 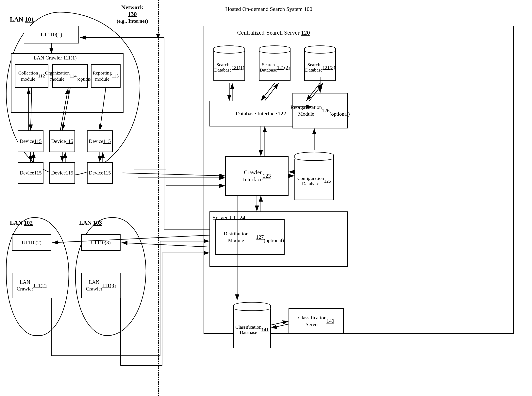 I want to click on central-server-label: Centralized-Search Server 120, so click(x=273, y=33).